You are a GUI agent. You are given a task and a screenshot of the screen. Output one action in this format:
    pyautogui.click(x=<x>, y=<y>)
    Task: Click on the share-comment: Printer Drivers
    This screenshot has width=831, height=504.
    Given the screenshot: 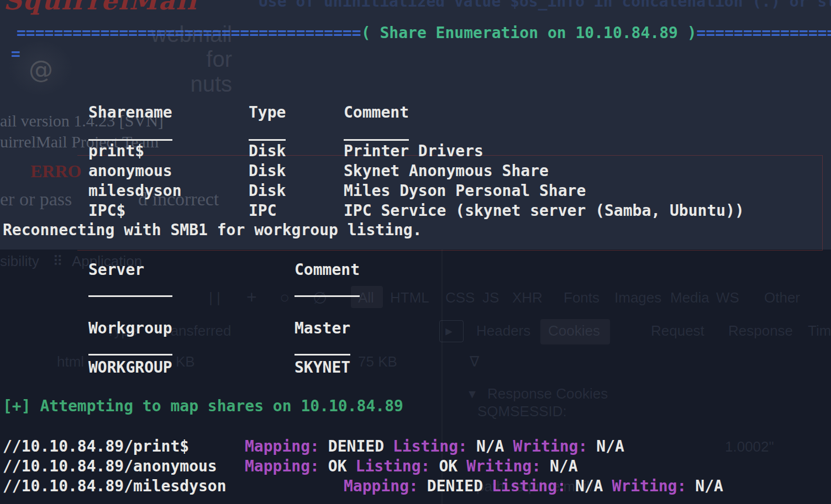 What is the action you would take?
    pyautogui.click(x=587, y=151)
    